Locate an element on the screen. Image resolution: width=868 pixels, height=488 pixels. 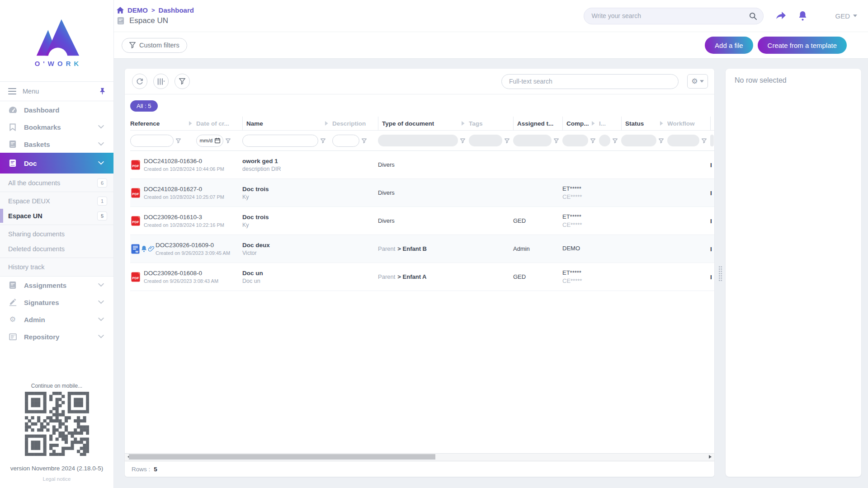
custom-filters-button: Custom filters is located at coordinates (155, 45).